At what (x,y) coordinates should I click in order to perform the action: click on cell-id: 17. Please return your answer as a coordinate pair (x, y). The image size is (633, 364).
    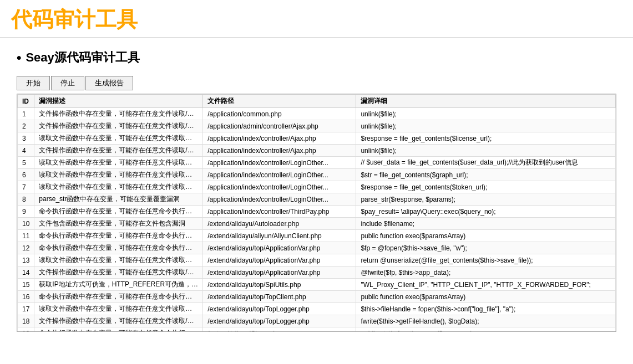
    Looking at the image, I should click on (26, 309).